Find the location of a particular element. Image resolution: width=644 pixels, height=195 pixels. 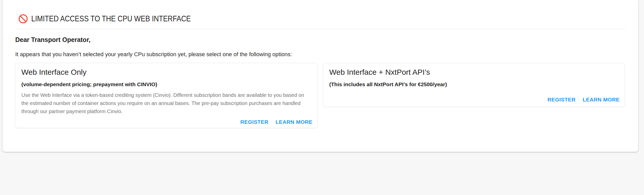

card-description: Use the Web Interface via a token-based … is located at coordinates (166, 103).